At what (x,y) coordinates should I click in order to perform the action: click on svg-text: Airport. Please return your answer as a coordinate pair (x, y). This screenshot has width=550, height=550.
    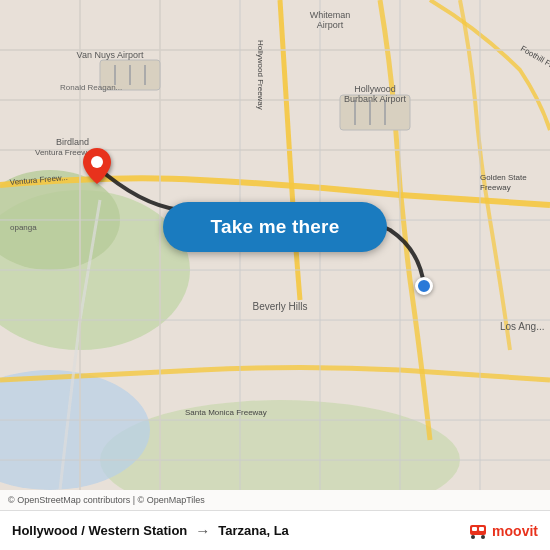
    Looking at the image, I should click on (330, 25).